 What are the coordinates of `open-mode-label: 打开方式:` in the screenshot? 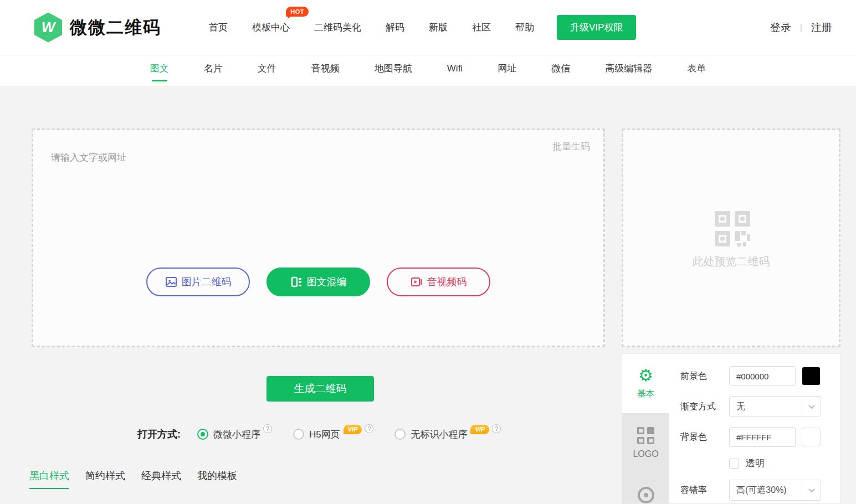 It's located at (159, 434).